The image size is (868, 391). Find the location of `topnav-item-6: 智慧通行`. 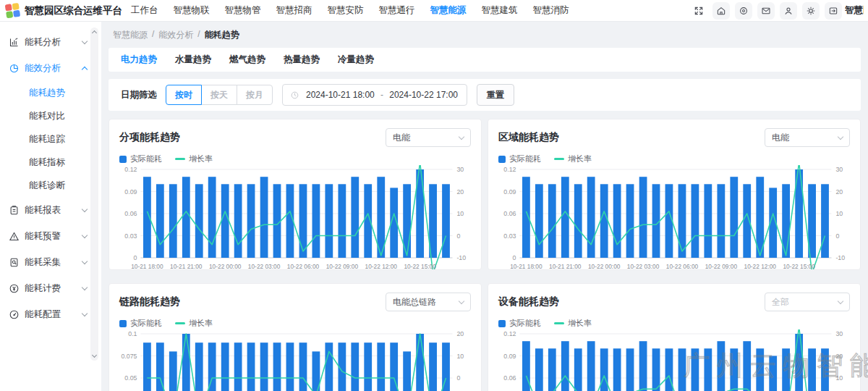

topnav-item-6: 智慧通行 is located at coordinates (397, 10).